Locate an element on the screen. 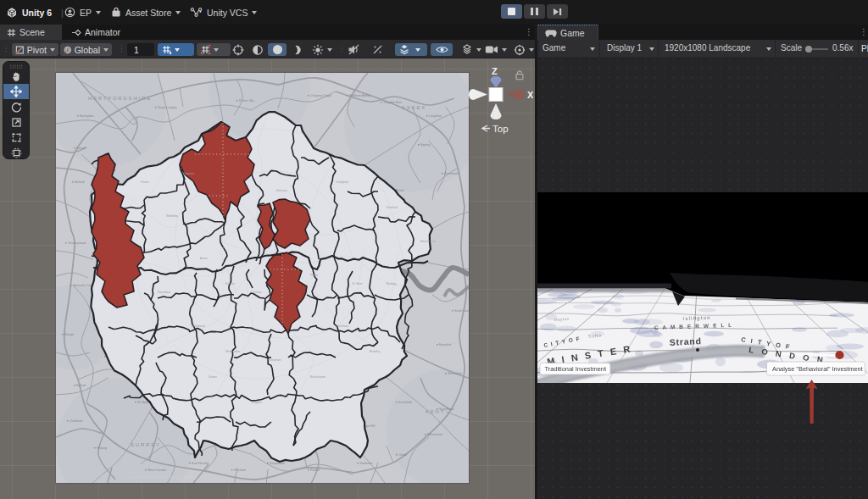 This screenshot has width=868, height=499. svg-text: Chingford is located at coordinates (342, 182).